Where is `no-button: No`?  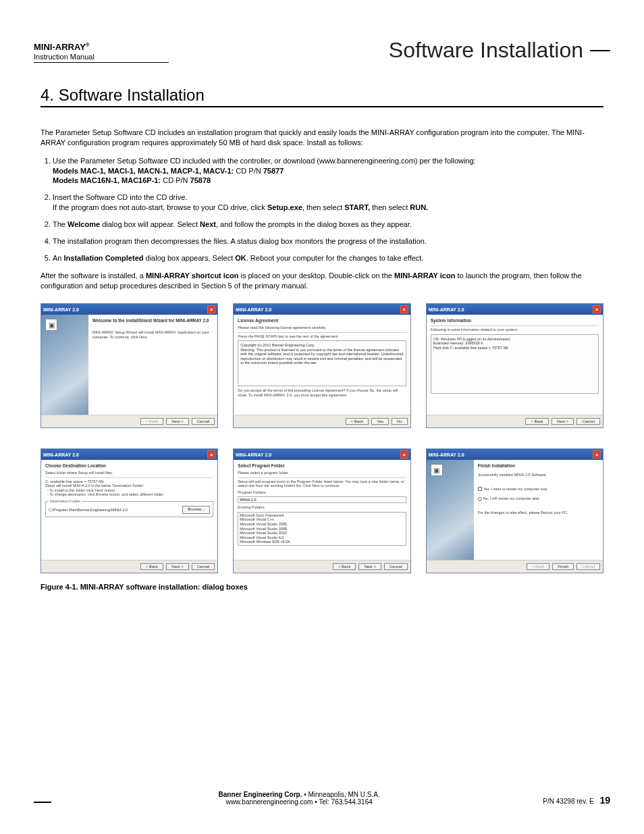 no-button: No is located at coordinates (400, 421).